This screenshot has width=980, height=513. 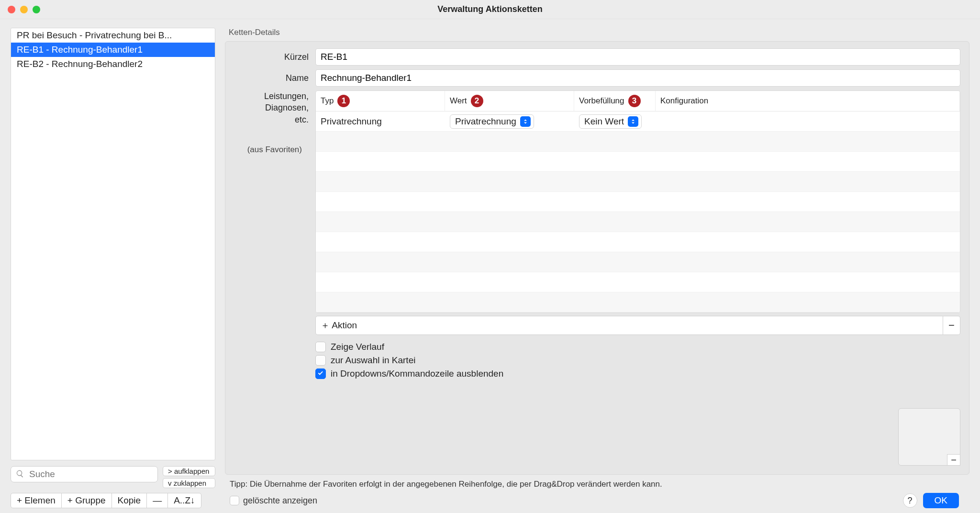 I want to click on col-typ: Typ 1, so click(x=380, y=101).